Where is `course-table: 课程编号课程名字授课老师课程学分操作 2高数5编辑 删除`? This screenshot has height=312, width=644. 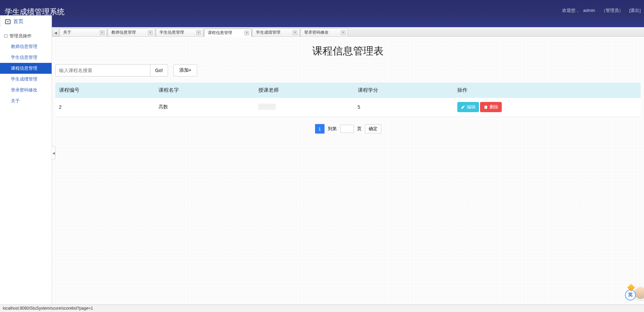 course-table: 课程编号课程名字授课老师课程学分操作 2高数5编辑 删除 is located at coordinates (348, 100).